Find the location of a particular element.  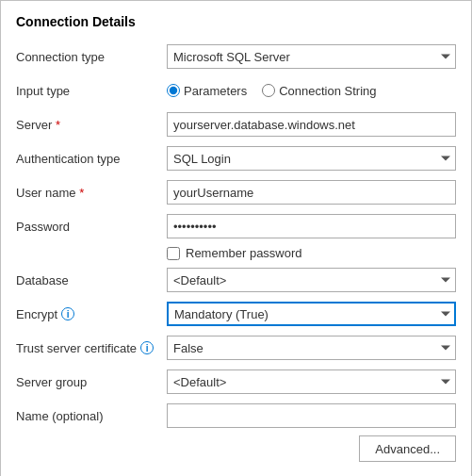

auth-type-row: Authentication type SQL Login is located at coordinates (236, 158).